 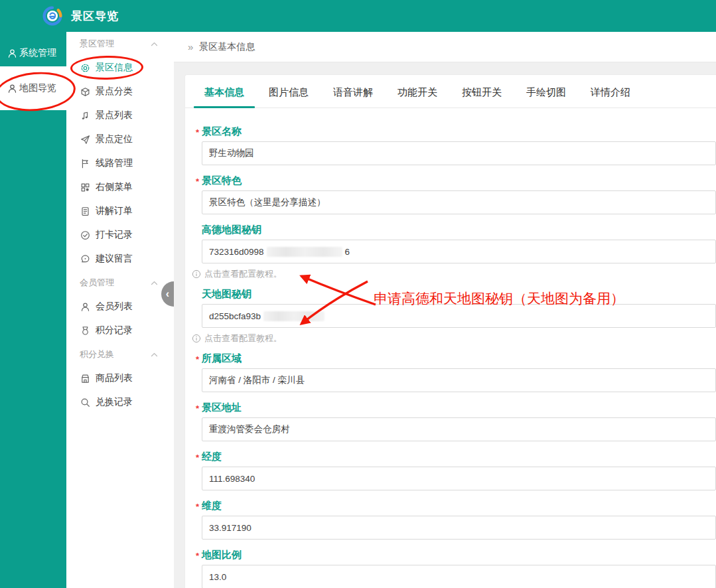 What do you see at coordinates (120, 44) in the screenshot?
I see `sidebar-section-scenic-management: 景区管理` at bounding box center [120, 44].